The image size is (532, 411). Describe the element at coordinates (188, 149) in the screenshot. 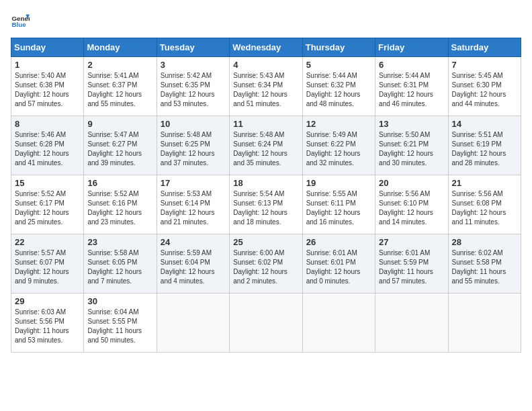

I see `day-info: Sunrise: 5:48 AMSunset: 6:25 PMDaylight:…` at that location.